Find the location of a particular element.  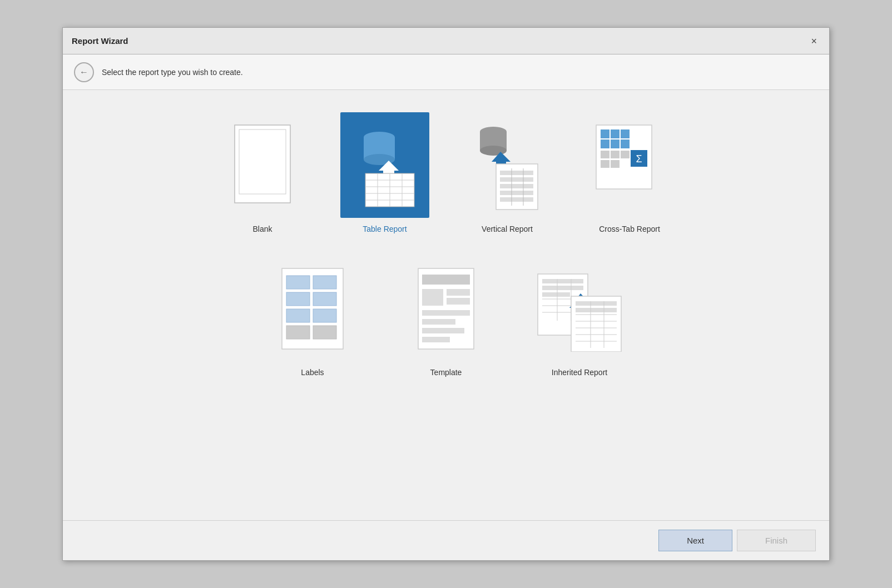

template-icon is located at coordinates (446, 309).